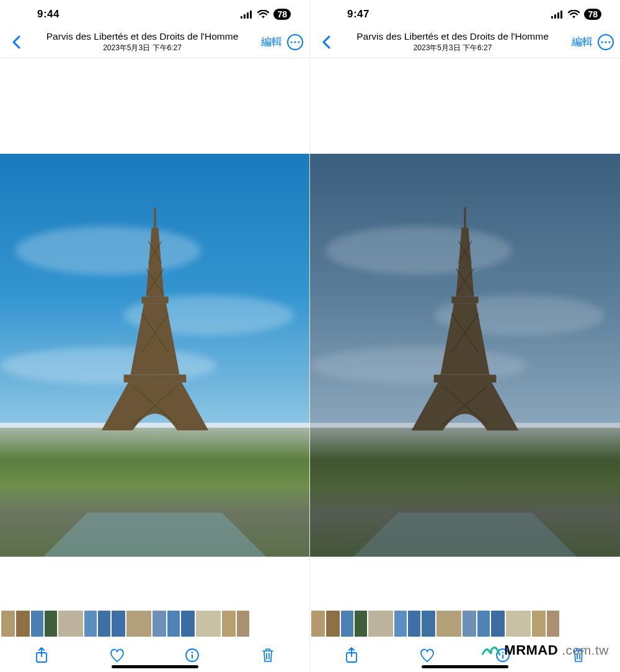  Describe the element at coordinates (546, 650) in the screenshot. I see `watermark: MRMAD.com.tw` at that location.